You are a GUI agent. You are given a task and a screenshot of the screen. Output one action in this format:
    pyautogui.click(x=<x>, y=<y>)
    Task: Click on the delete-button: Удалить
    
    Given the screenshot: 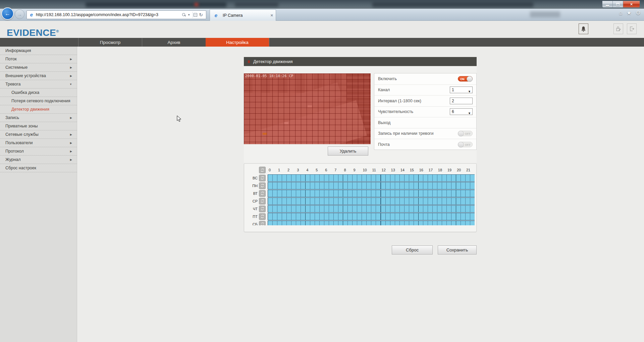 What is the action you would take?
    pyautogui.click(x=348, y=151)
    